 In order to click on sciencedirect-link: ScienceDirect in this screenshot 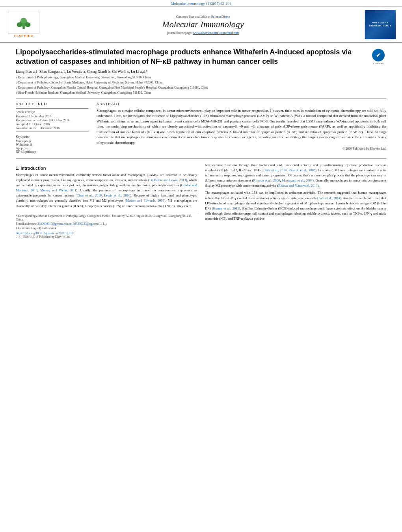, I will do `click(221, 17)`.